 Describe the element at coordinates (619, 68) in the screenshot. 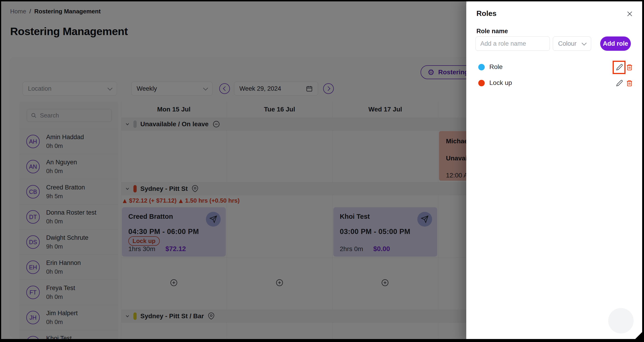

I see `annotation-highlight-box` at that location.